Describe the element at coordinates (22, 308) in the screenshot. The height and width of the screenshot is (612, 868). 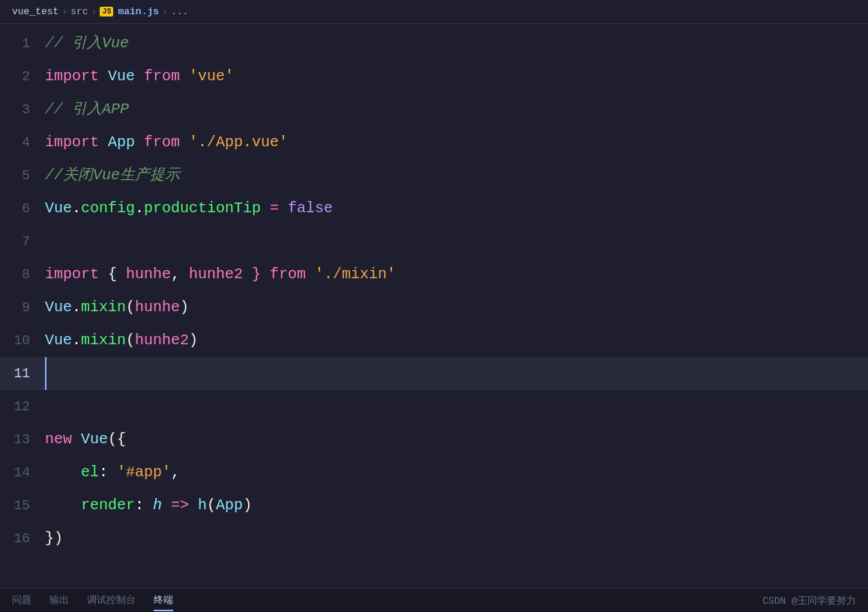
I see `line-number: 9` at that location.